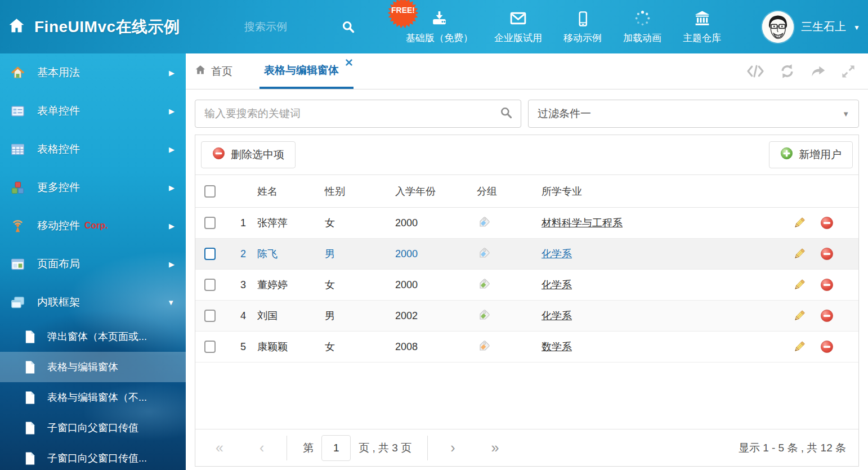 This screenshot has width=868, height=470. I want to click on delete-selected-button: 删除选中项, so click(248, 155).